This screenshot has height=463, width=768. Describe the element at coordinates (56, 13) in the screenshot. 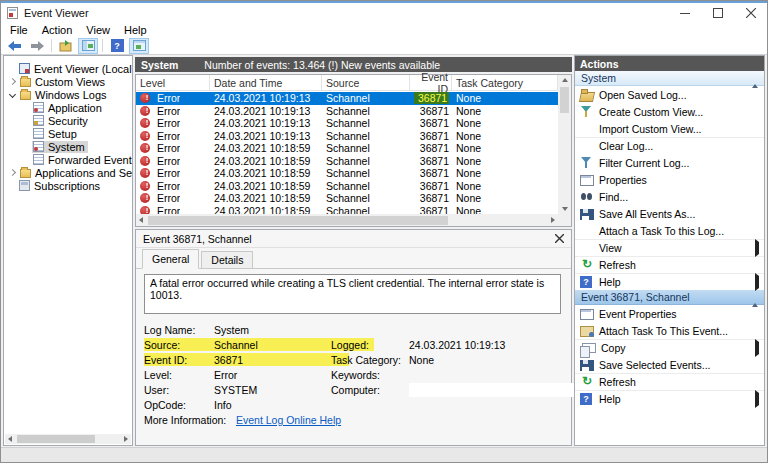

I see `window-title: Event Viewer` at that location.